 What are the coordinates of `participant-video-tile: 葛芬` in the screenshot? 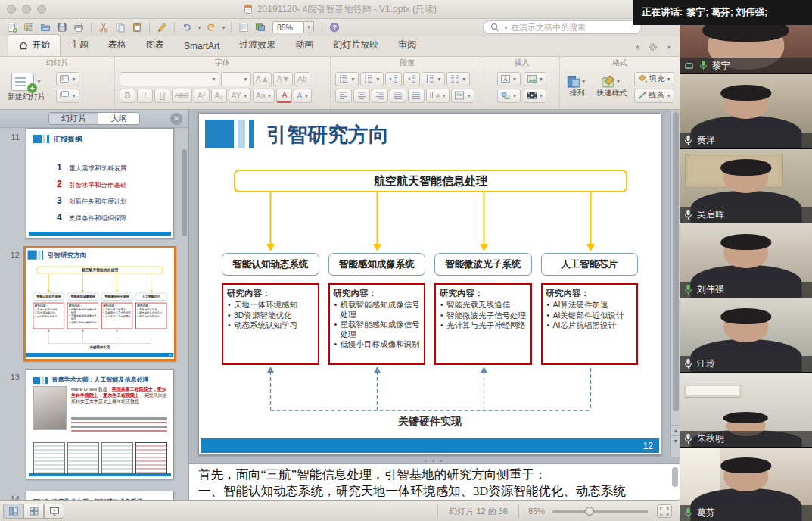 It's located at (746, 485).